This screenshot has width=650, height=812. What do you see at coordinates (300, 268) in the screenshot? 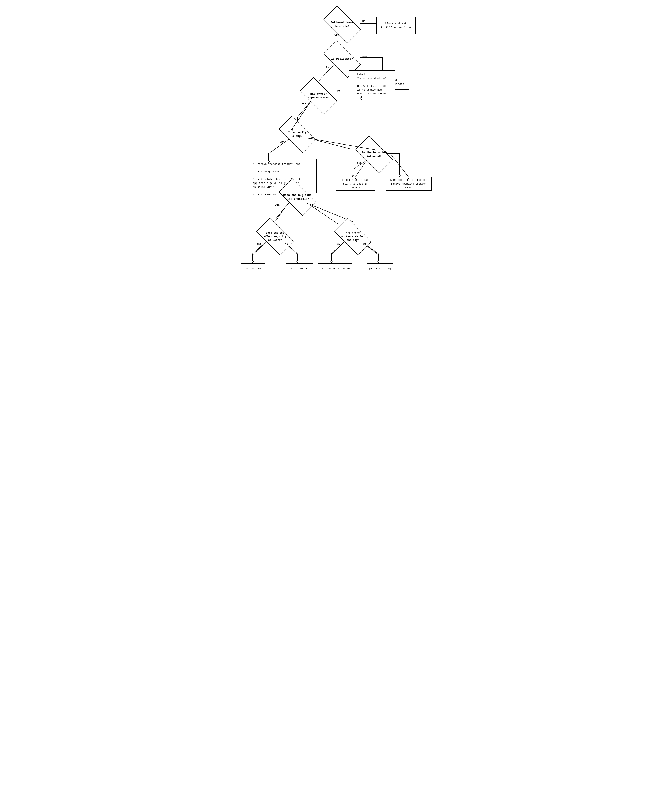
I see `rect-p4-important: p4: important` at bounding box center [300, 268].